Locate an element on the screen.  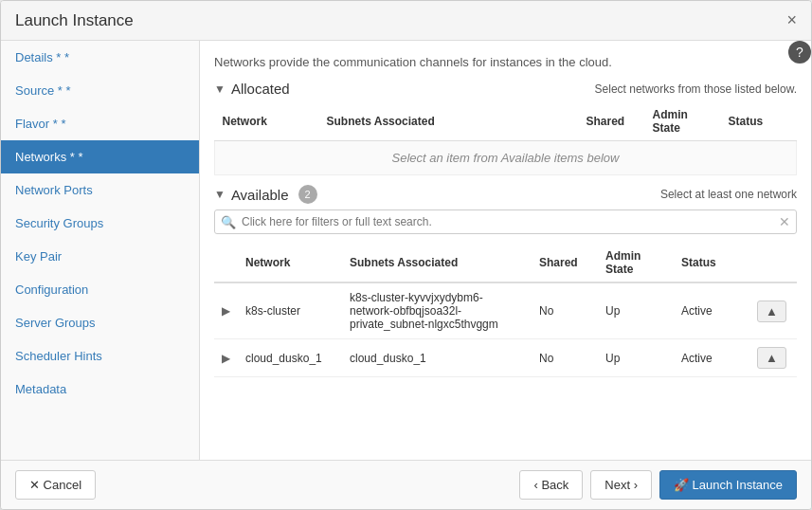
allocated-section-header: ▼ Allocated Select networks from those l… is located at coordinates (506, 89).